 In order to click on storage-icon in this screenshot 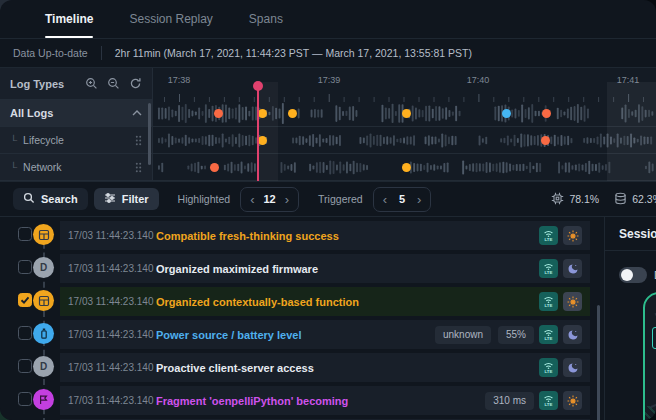, I will do `click(620, 200)`.